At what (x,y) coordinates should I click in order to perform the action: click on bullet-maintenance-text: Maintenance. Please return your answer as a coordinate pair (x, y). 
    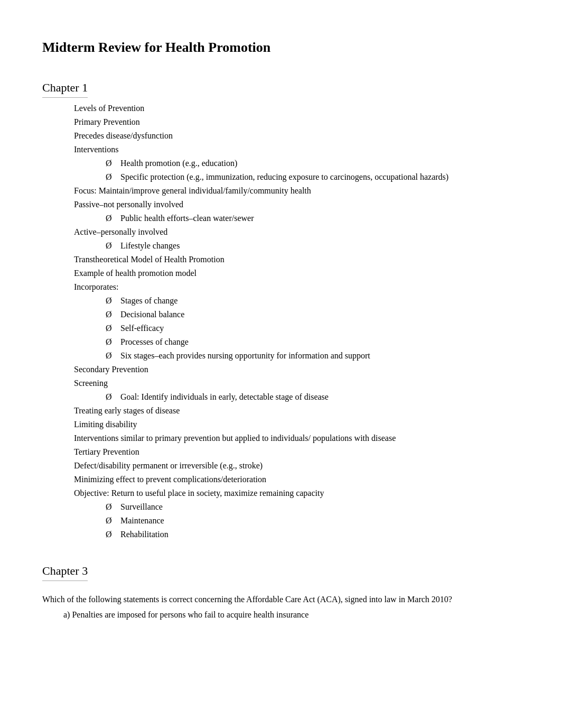
    Looking at the image, I should click on (320, 521).